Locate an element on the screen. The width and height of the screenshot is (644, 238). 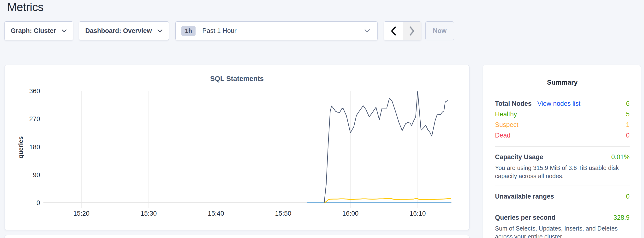
queries-per-second-description: Sum of Selects, Updates, Inserts, and De… is located at coordinates (562, 231).